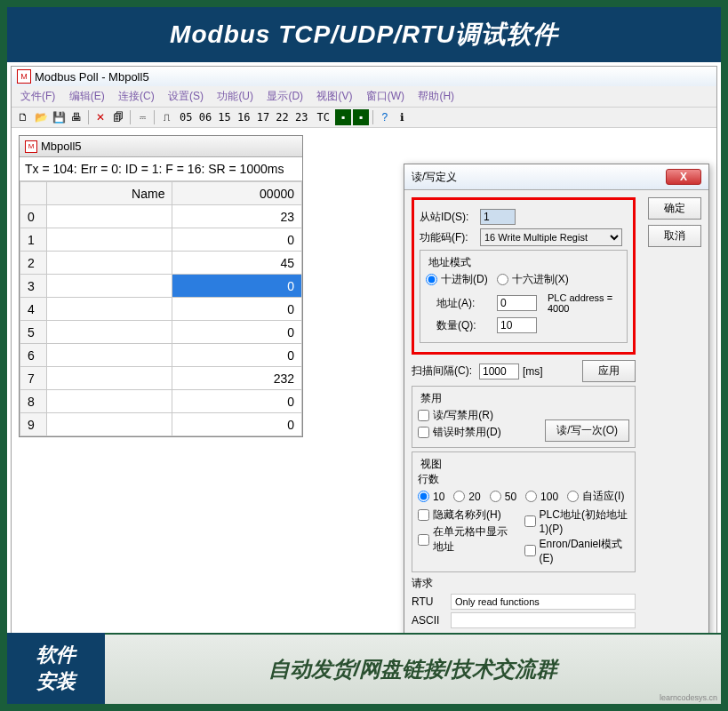 Image resolution: width=728 pixels, height=711 pixels. What do you see at coordinates (551, 237) in the screenshot?
I see `func-select: 16 Write Multiple Regist` at bounding box center [551, 237].